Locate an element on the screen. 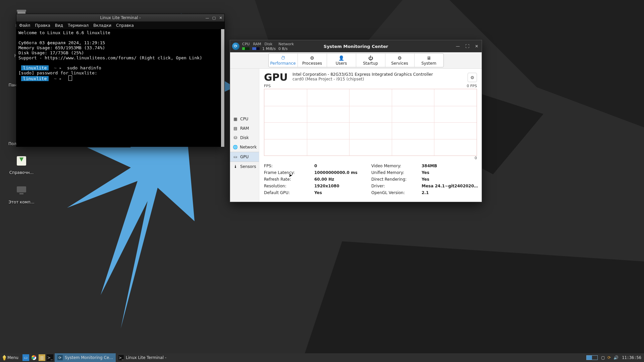  sidebar-item-network: 🌐Network is located at coordinates (245, 147).